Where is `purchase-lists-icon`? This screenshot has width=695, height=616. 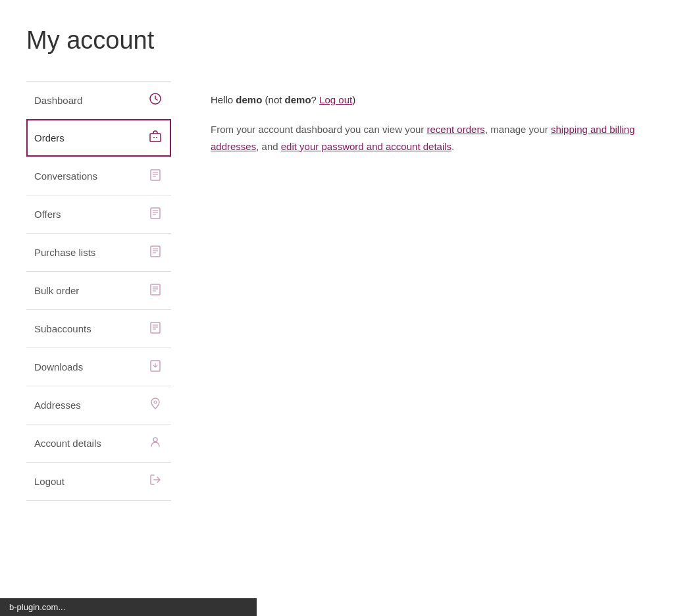 purchase-lists-icon is located at coordinates (155, 253).